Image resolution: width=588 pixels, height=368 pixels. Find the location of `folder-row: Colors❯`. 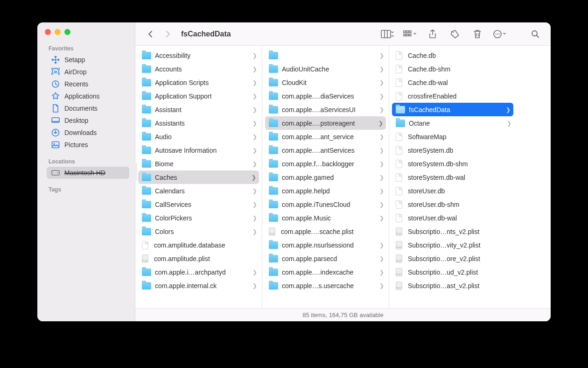

folder-row: Colors❯ is located at coordinates (199, 232).